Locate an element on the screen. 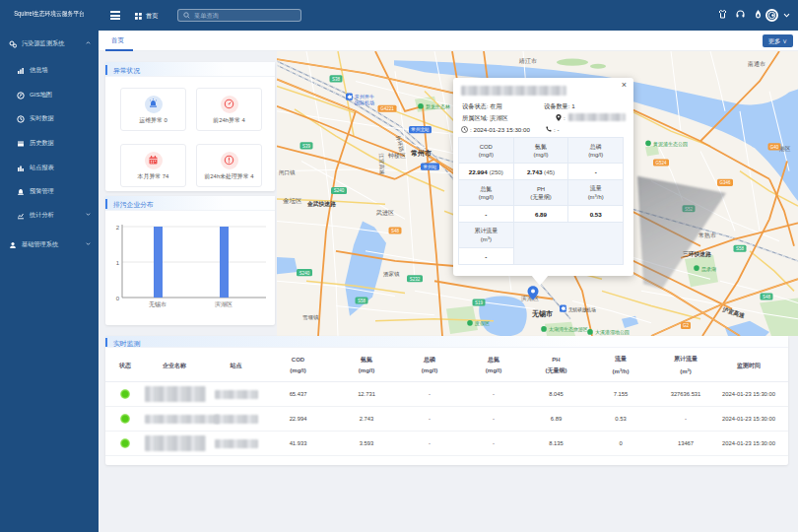 This screenshot has width=798, height=532. svg-text: S19 is located at coordinates (479, 303).